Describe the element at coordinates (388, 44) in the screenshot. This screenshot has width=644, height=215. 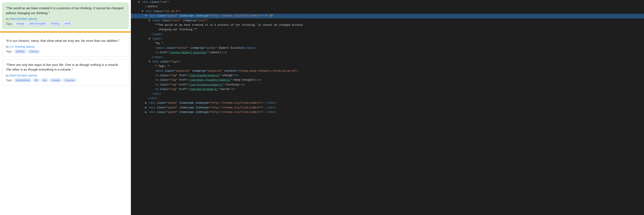
I see `devtools-line-9: "by "` at that location.